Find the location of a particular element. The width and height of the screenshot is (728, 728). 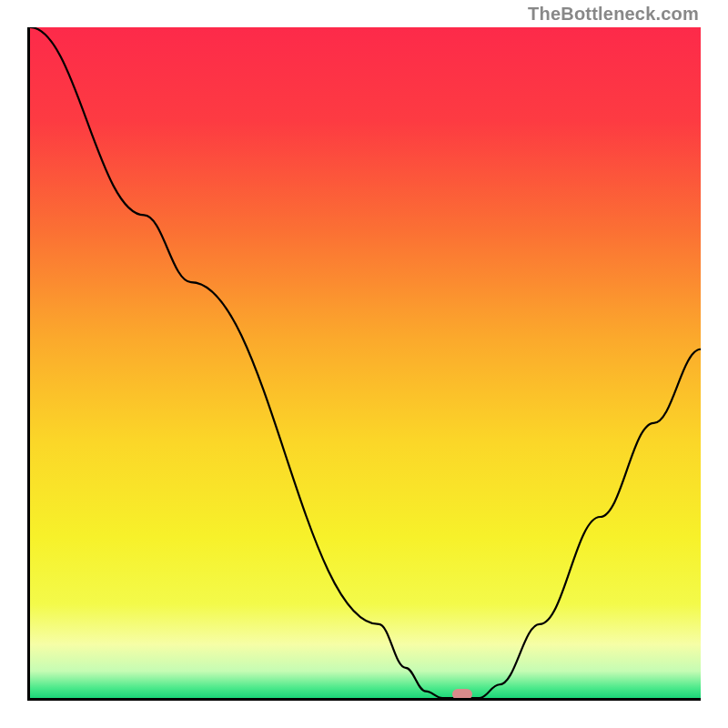

watermark: TheBottleneck.com is located at coordinates (613, 15).